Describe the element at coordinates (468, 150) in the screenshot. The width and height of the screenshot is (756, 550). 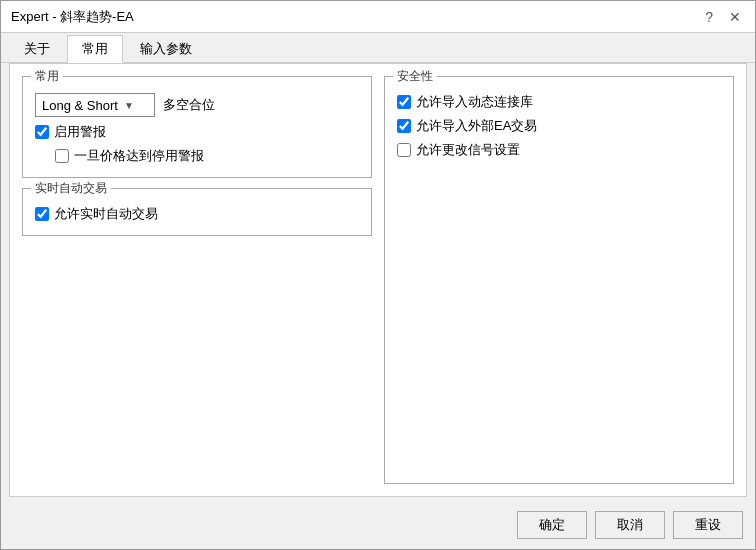
I see `change-signal-label: 允许更改信号设置` at that location.